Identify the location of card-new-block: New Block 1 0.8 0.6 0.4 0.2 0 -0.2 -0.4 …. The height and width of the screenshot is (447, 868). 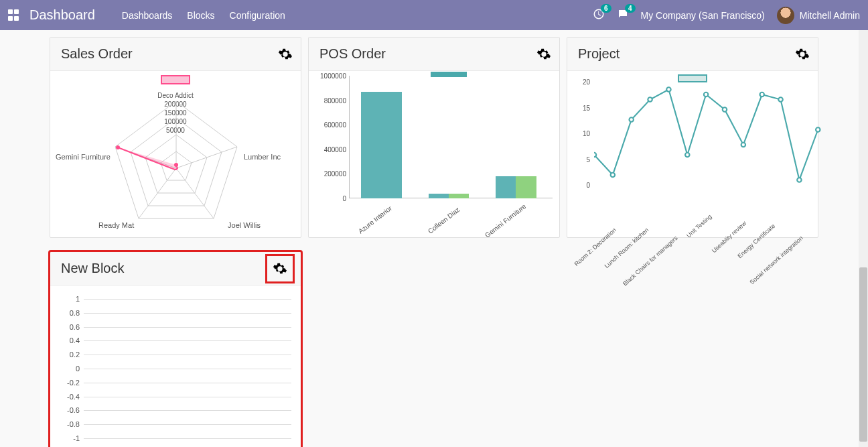
(175, 349).